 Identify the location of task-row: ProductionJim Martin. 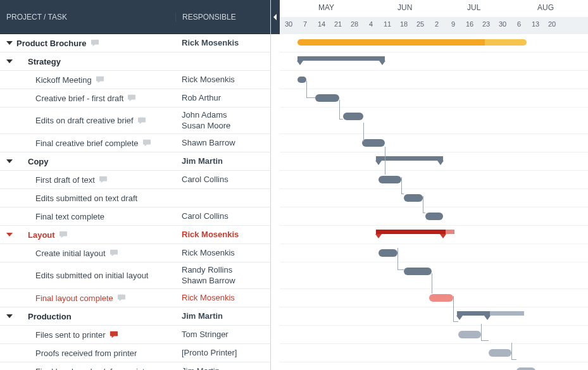
(135, 316).